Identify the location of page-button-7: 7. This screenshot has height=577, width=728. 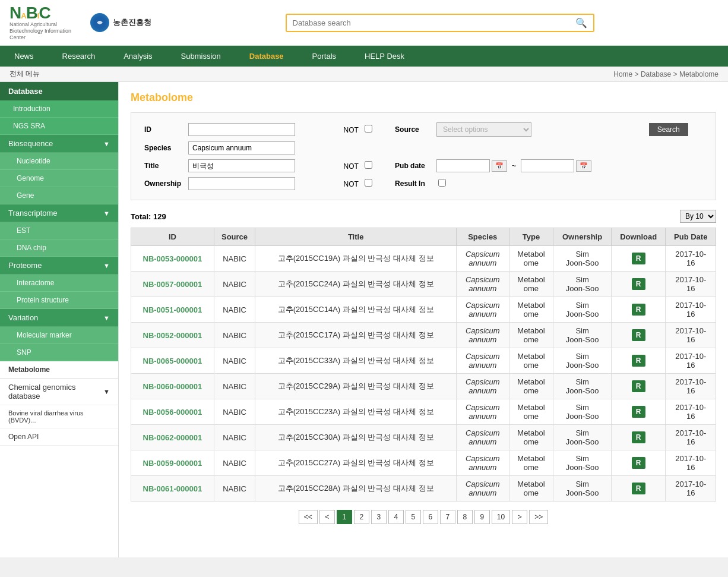
(448, 517).